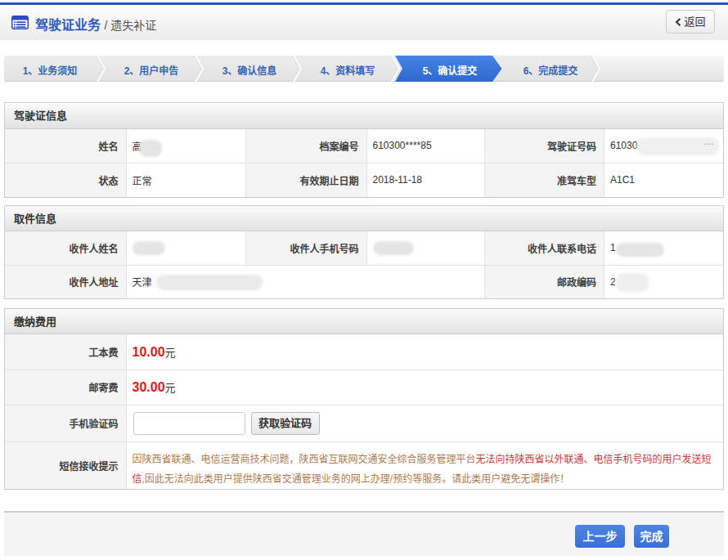  Describe the element at coordinates (250, 70) in the screenshot. I see `svg-text: 3、确认信息` at that location.